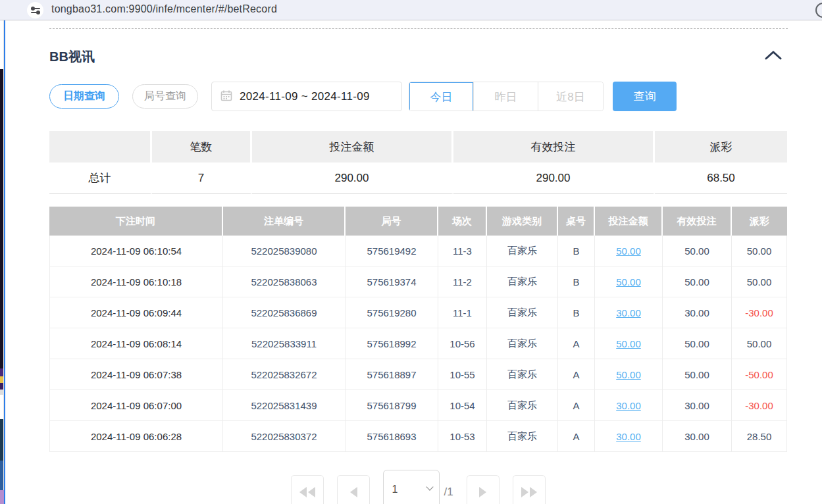 This screenshot has height=504, width=822. What do you see at coordinates (392, 343) in the screenshot?
I see `cell-round-no: 575618992` at bounding box center [392, 343].